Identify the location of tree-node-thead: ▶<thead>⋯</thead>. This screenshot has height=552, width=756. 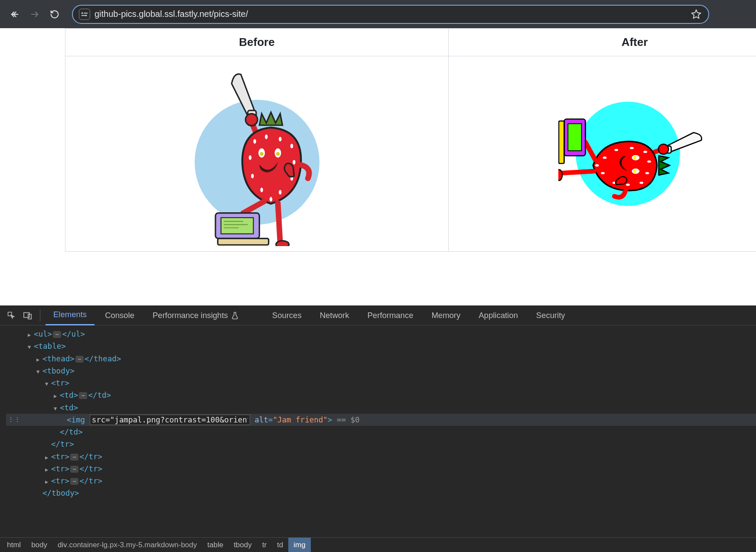
(381, 359).